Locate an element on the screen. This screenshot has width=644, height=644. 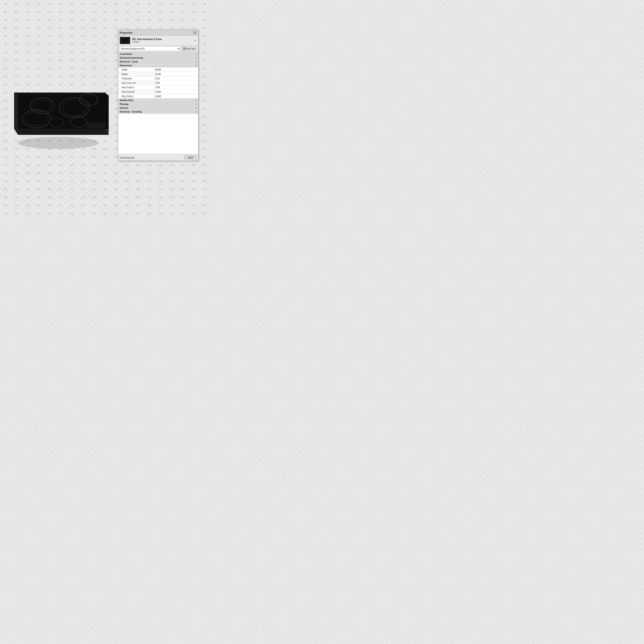
prop-label-ray-circle-l: Ray Circle L is located at coordinates (136, 96).